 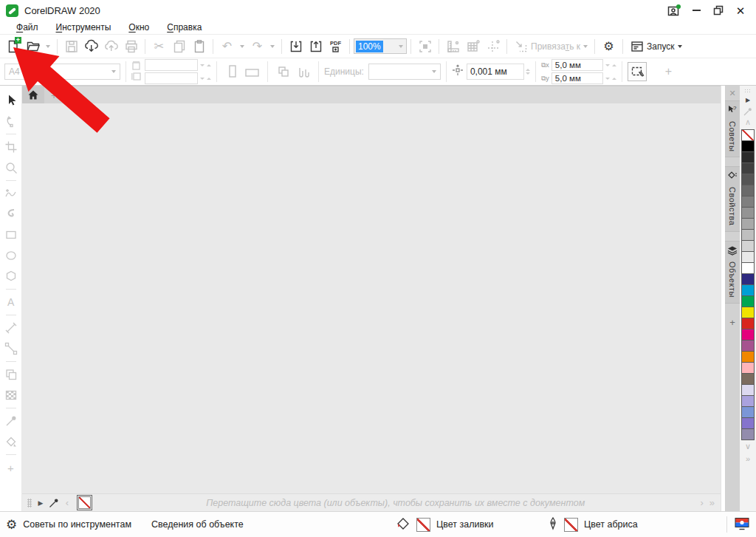 I want to click on nudge-offset-field: 0,001 мм, so click(x=495, y=72).